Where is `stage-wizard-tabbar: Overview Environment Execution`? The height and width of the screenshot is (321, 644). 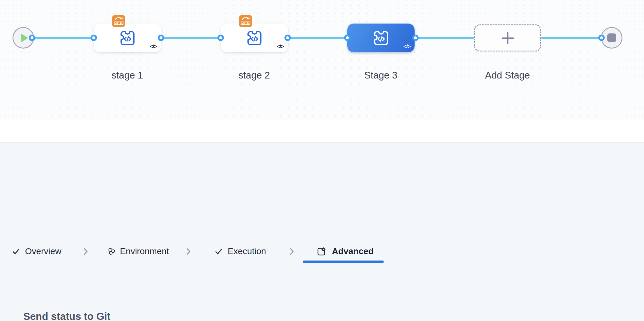
stage-wizard-tabbar: Overview Environment Execution is located at coordinates (322, 131).